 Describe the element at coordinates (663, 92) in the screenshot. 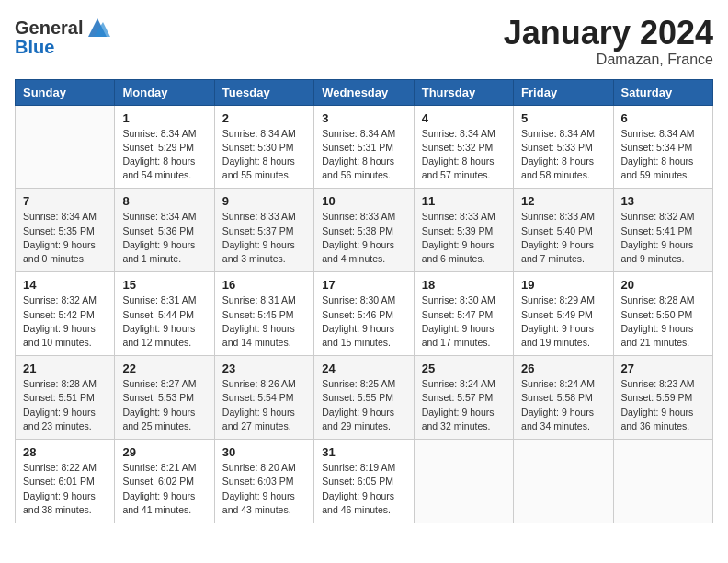

I see `weekday-header-saturday: Saturday` at that location.